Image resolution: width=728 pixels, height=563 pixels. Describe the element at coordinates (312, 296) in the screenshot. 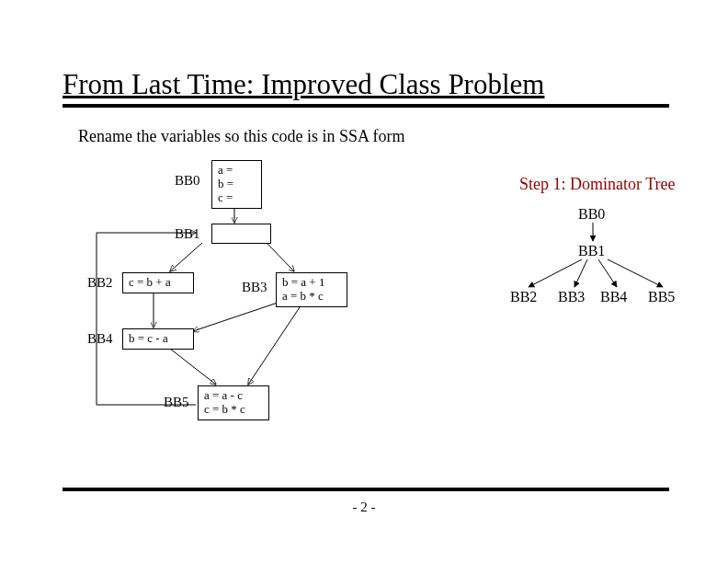

I see `bb3-stmt-2: a = b * c` at that location.